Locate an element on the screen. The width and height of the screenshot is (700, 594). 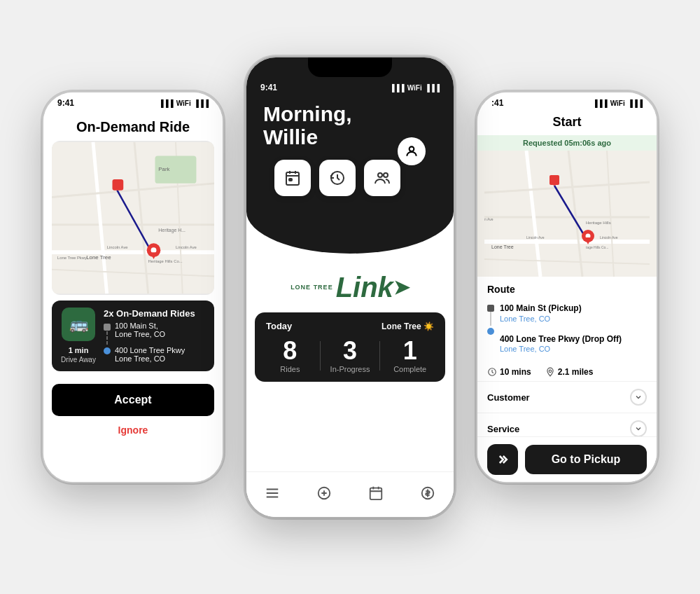
right-signal: ▐▐▐ is located at coordinates (599, 104).